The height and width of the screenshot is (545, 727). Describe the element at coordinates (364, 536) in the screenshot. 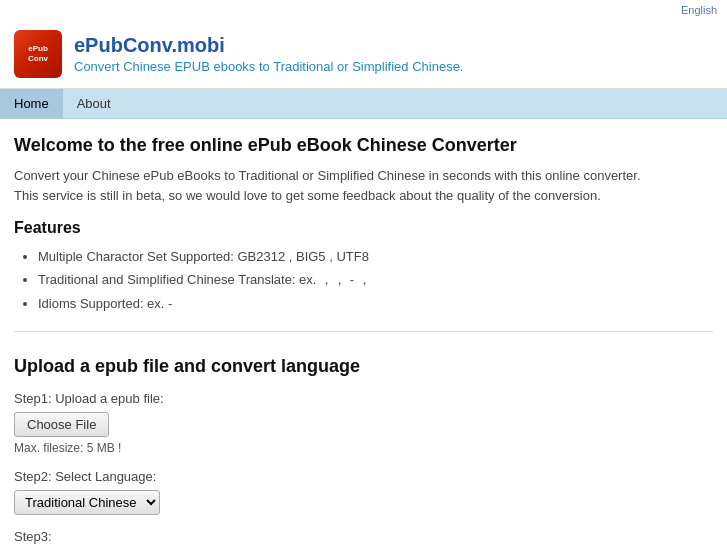

I see `step3-label: Step3:` at that location.